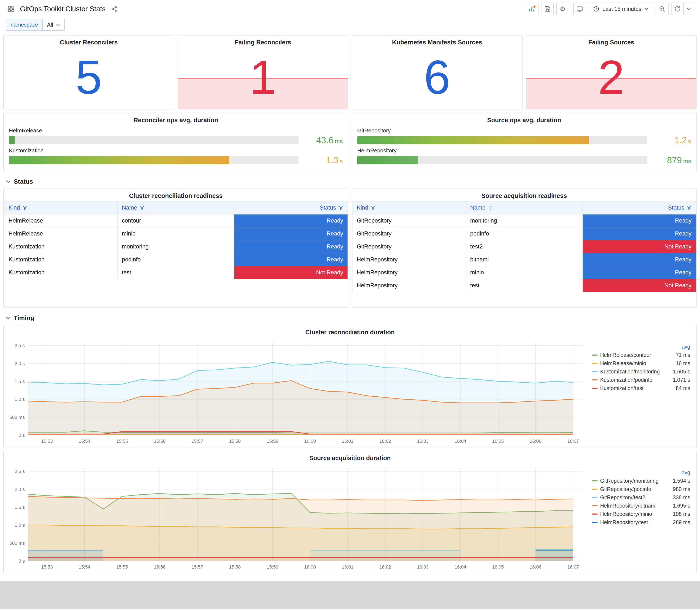 The height and width of the screenshot is (610, 700). Describe the element at coordinates (20, 364) in the screenshot. I see `svg-text: 2.0 s` at that location.